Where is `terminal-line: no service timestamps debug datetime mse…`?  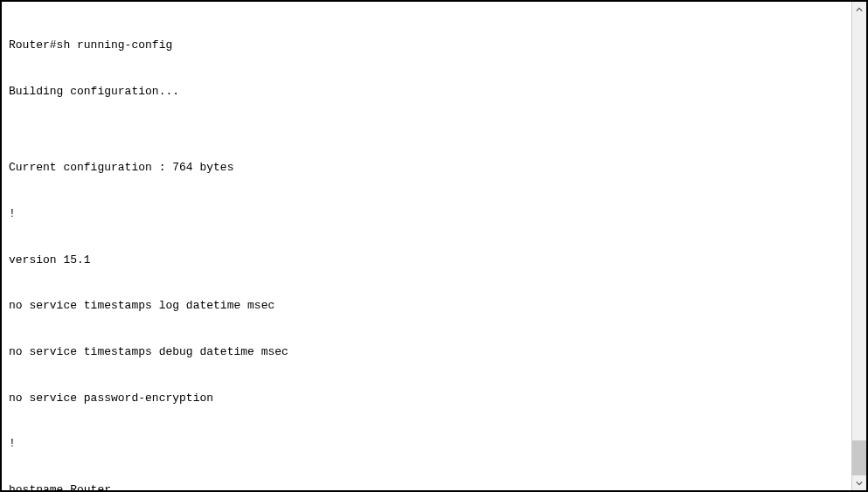
terminal-line: no service timestamps debug datetime mse… is located at coordinates (427, 352).